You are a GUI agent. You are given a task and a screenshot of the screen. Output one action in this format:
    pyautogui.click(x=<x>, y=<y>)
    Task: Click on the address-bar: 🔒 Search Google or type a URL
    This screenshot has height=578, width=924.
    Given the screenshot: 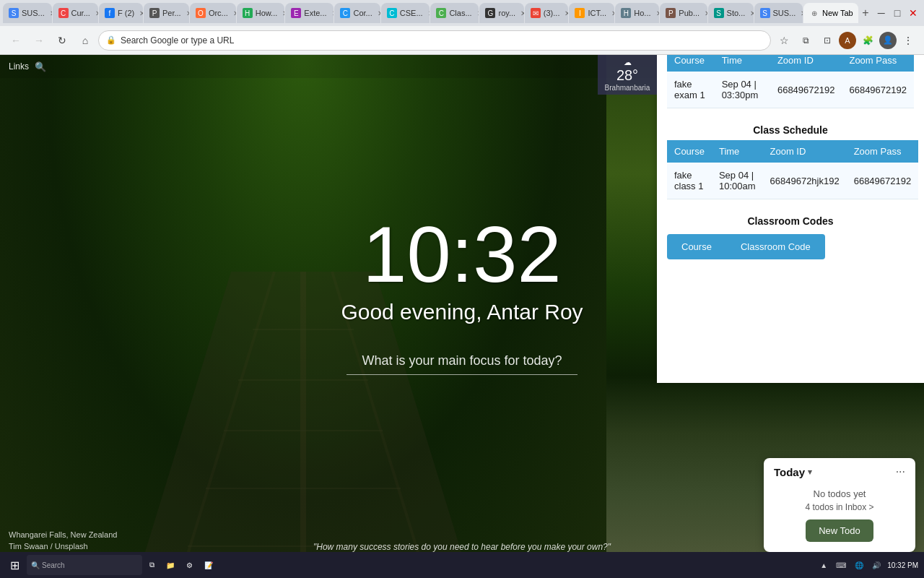 What is the action you would take?
    pyautogui.click(x=435, y=40)
    